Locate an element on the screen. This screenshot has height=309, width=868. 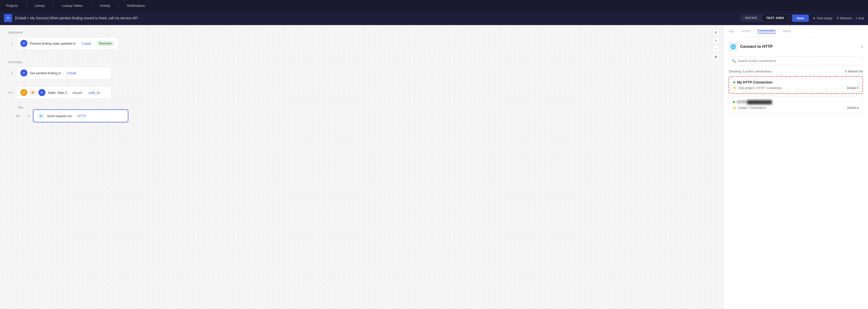
connection-name-2: HTTP ██████████ is located at coordinates (754, 102).